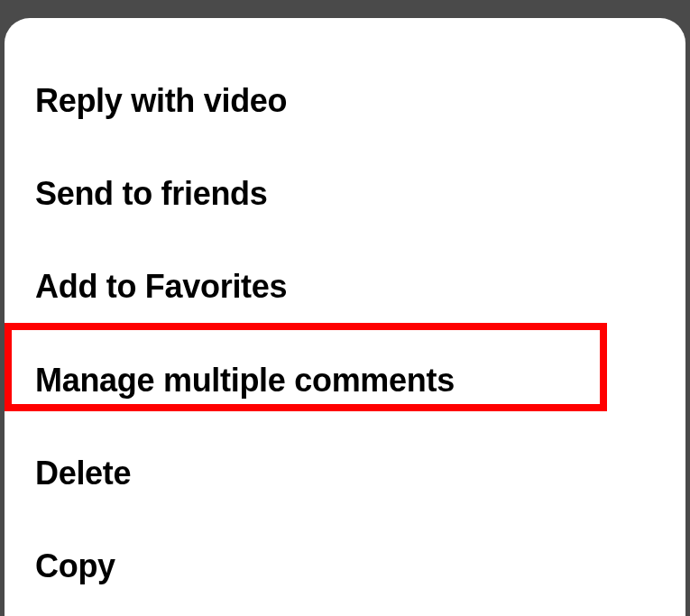 This screenshot has width=690, height=616. What do you see at coordinates (345, 101) in the screenshot?
I see `menu-item-reply-with-video: Reply with video` at bounding box center [345, 101].